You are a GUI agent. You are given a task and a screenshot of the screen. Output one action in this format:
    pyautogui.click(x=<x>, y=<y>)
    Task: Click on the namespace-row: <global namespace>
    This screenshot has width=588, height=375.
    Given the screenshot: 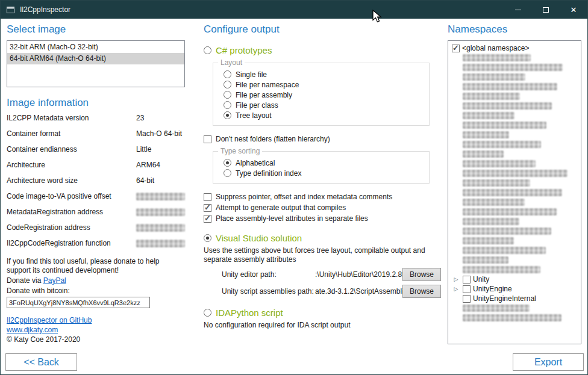 What is the action you would take?
    pyautogui.click(x=514, y=48)
    